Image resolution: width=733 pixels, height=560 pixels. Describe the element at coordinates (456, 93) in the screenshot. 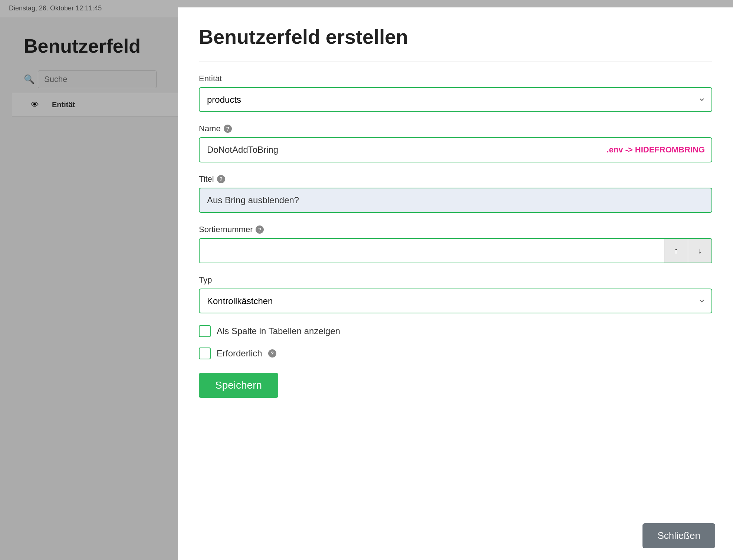

I see `entity-field-group: Entität products orders customers` at that location.